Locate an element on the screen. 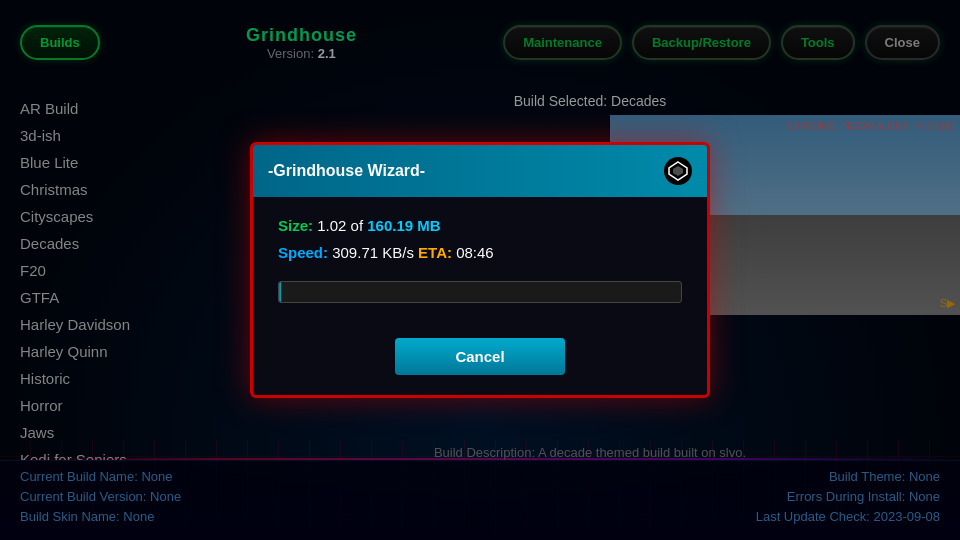 Image resolution: width=960 pixels, height=540 pixels. dialog-body: Size: 1.02 of 160.19 MB Speed: 309.71 KB… is located at coordinates (480, 268).